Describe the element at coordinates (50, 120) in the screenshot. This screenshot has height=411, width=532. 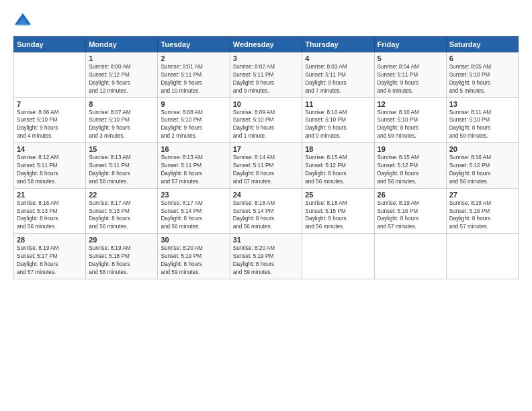
I see `calendar-cell: 7Sunrise: 8:06 AM Sunset: 5:10 PM Daylig…` at that location.